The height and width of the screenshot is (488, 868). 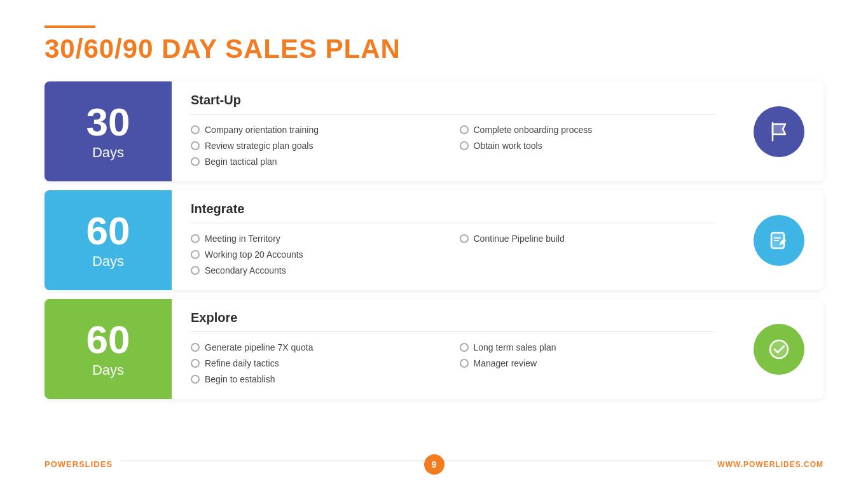 What do you see at coordinates (319, 130) in the screenshot?
I see `list-item: Company orientation training` at bounding box center [319, 130].